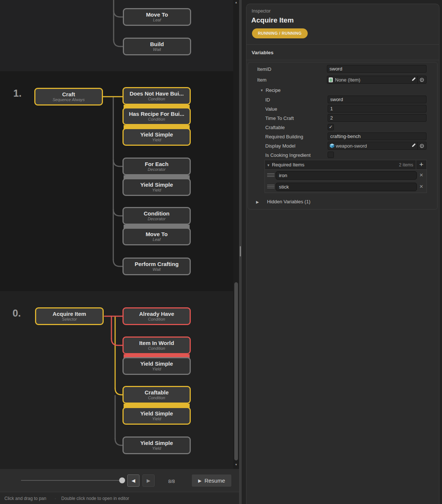 The image size is (442, 504). What do you see at coordinates (200, 481) in the screenshot?
I see `play-icon: ▶` at bounding box center [200, 481].